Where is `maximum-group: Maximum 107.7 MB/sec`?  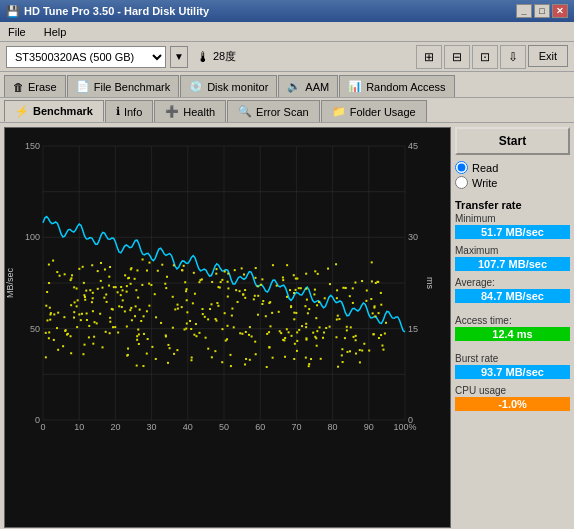 maximum-group: Maximum 107.7 MB/sec is located at coordinates (512, 258).